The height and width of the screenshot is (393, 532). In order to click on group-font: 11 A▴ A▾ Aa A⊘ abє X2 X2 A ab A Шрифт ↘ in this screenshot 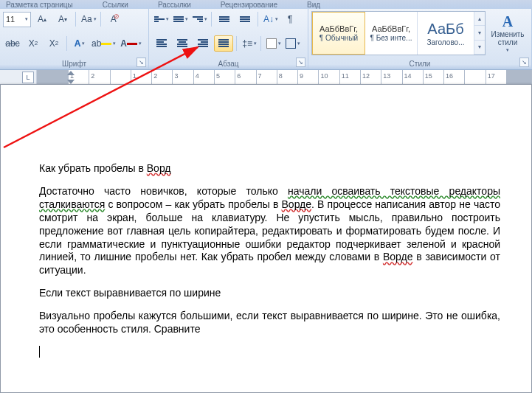, I will do `click(75, 39)`.